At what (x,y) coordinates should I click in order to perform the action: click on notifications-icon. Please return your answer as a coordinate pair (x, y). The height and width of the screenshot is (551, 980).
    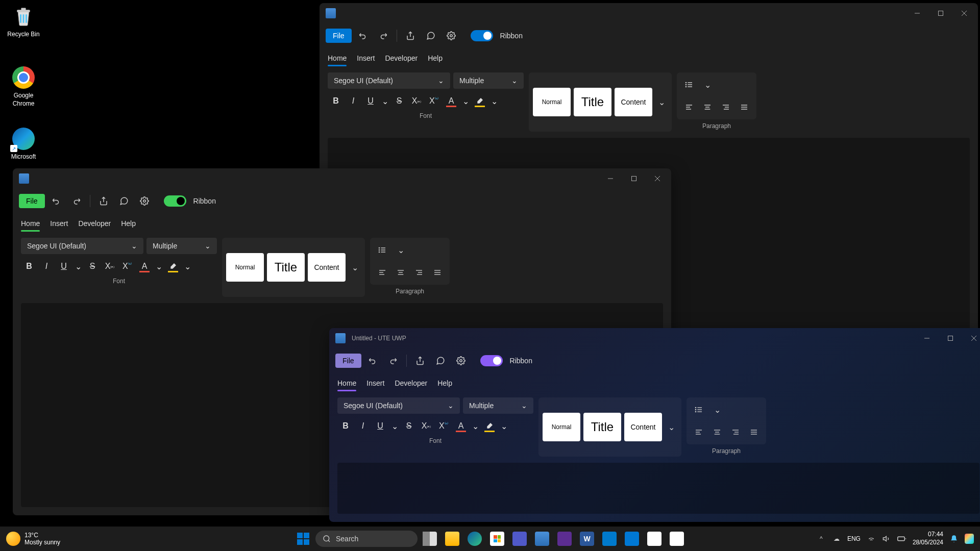
    Looking at the image, I should click on (954, 539).